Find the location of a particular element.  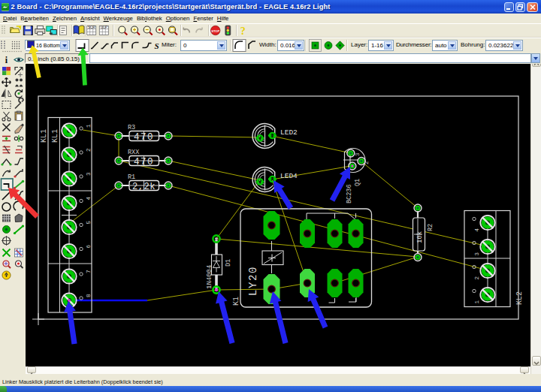

svg-text: 5 is located at coordinates (89, 222).